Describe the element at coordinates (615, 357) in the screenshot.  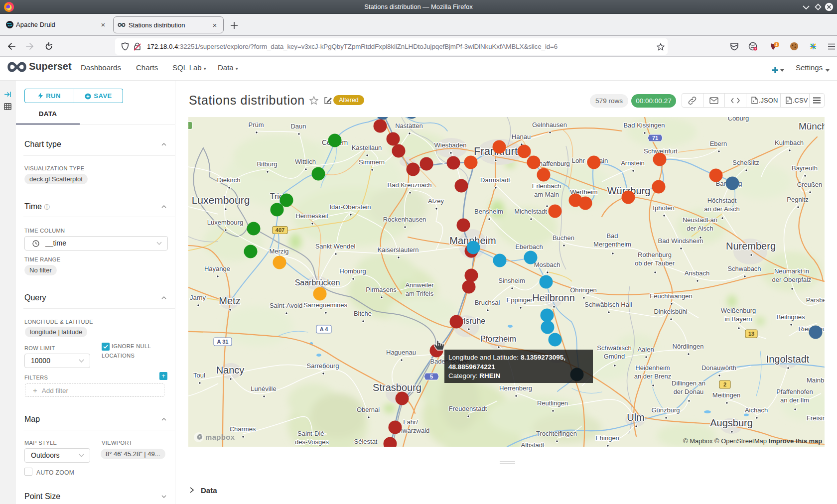
I see `svg-text: Gmünd` at that location.